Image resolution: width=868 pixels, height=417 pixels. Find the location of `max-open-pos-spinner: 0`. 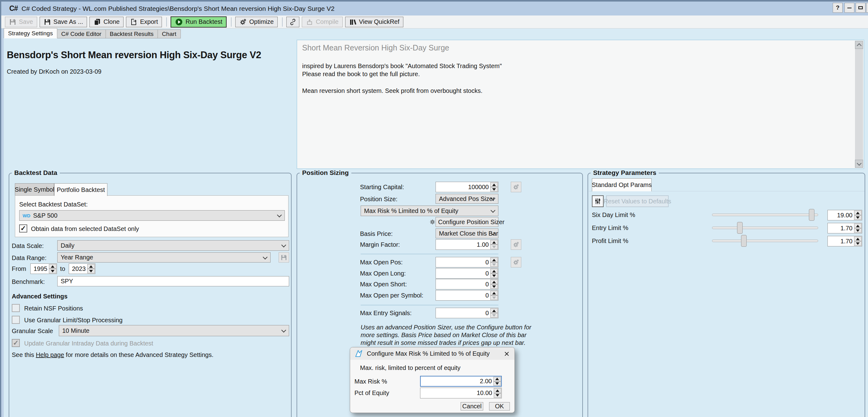

max-open-pos-spinner: 0 is located at coordinates (467, 262).